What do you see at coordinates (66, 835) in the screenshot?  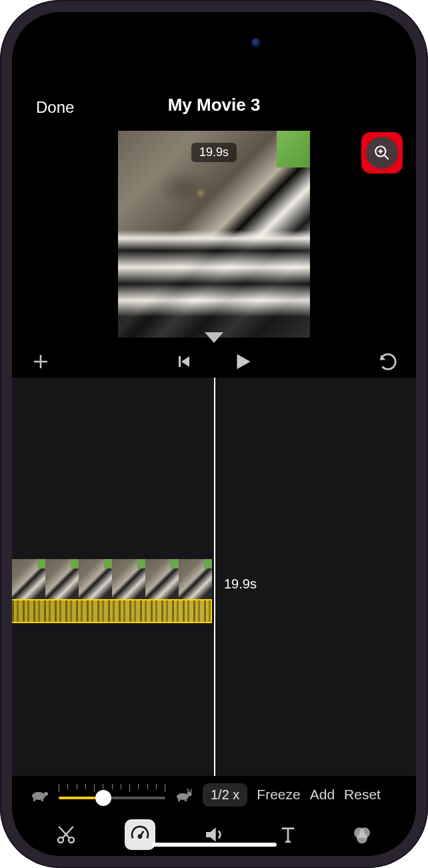 I see `scissors-icon` at bounding box center [66, 835].